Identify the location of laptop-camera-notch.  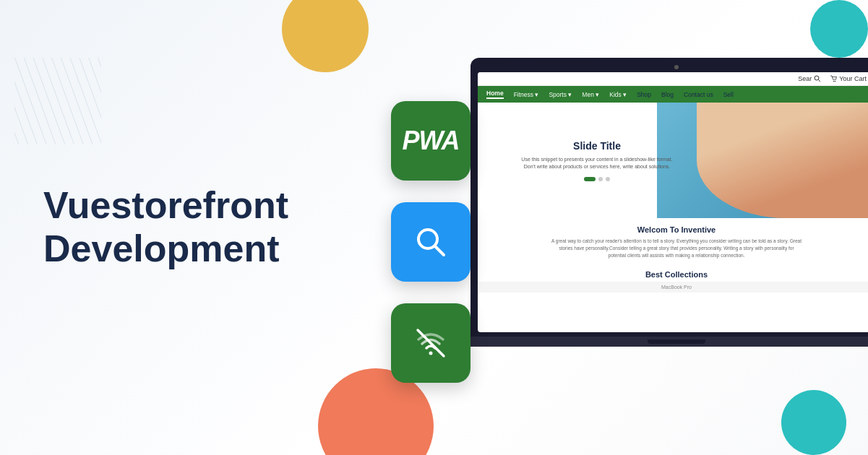
(673, 67).